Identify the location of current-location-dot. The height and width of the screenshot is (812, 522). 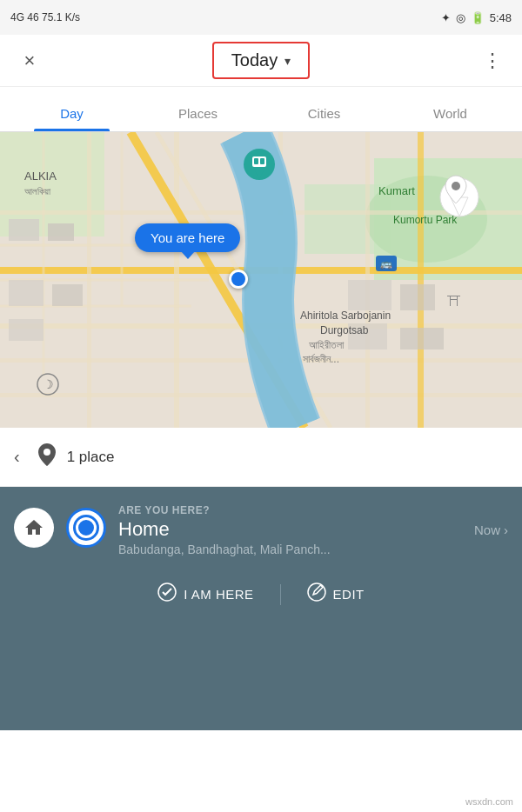
(238, 279).